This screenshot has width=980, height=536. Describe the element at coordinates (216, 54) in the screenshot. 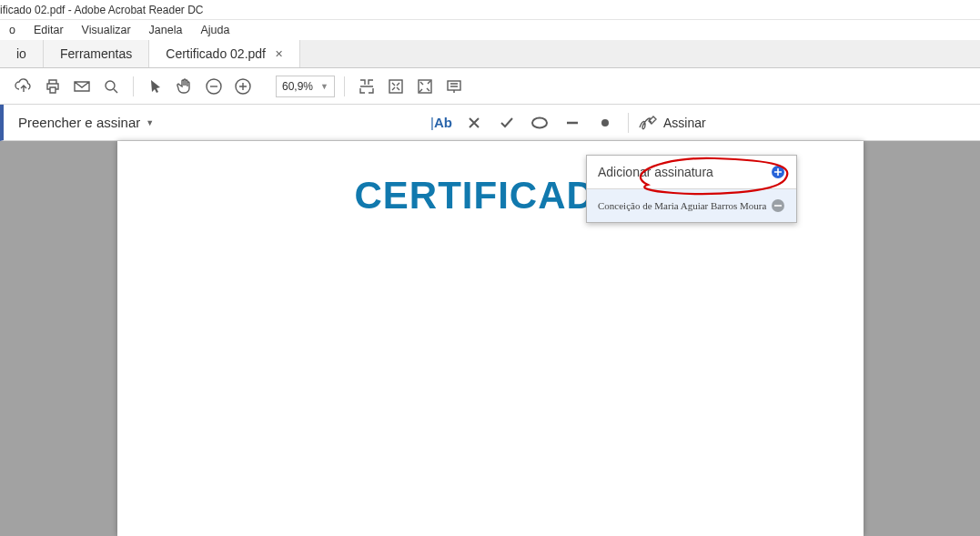

I see `tab-document-label: Certificado 02.pdf` at that location.